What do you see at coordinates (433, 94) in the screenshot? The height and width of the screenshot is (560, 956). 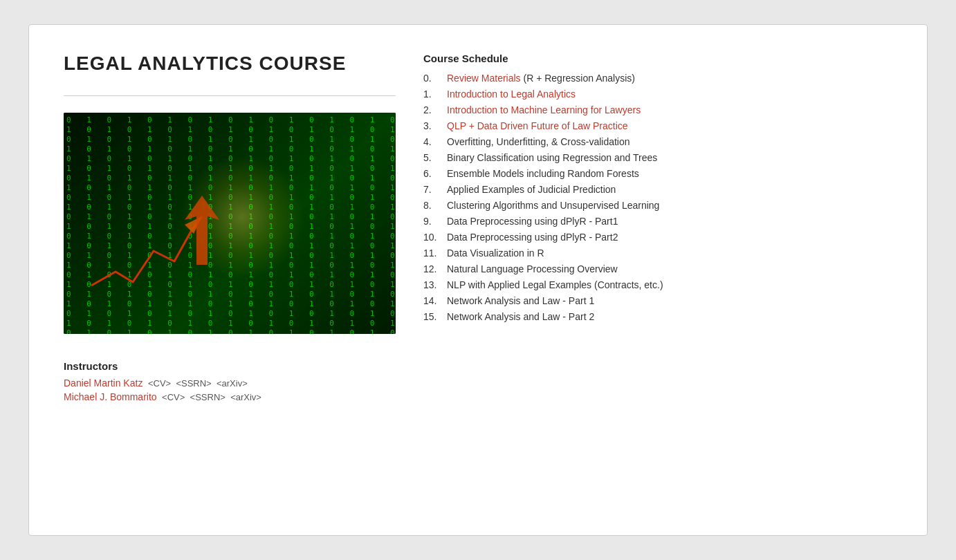 I see `schedule-number: 1.` at bounding box center [433, 94].